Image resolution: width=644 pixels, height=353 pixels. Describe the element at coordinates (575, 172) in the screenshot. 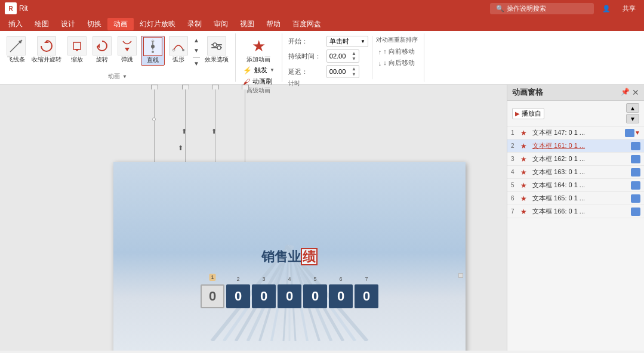

I see `anim-list-item-4: 4 ★ 文本框 163: 0 1 ...` at that location.